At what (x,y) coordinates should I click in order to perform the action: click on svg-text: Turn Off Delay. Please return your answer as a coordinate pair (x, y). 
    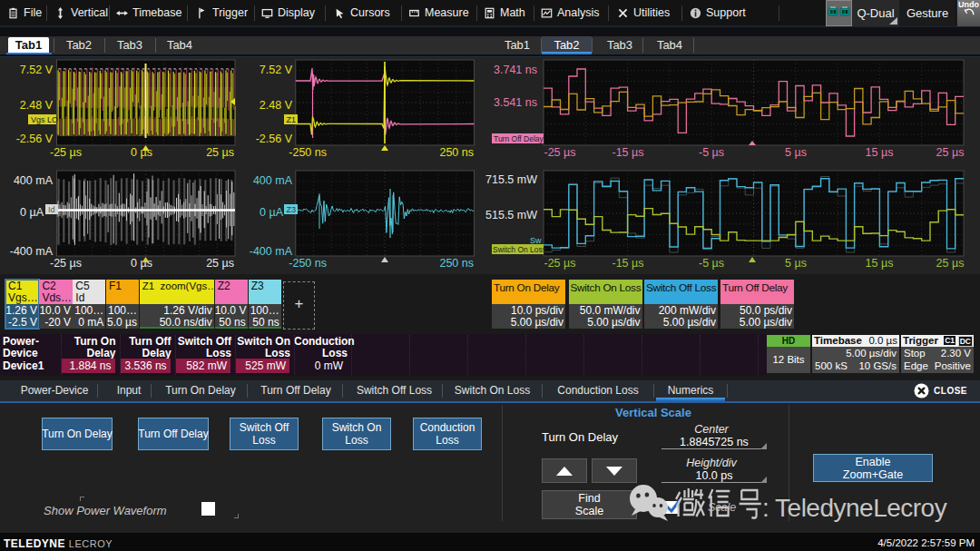
    Looking at the image, I should click on (519, 139).